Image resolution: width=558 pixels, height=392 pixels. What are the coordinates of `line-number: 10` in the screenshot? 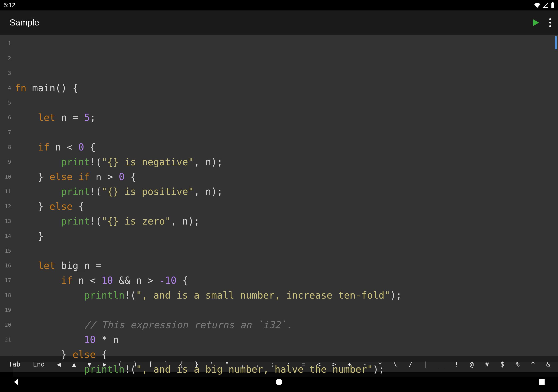 It's located at (6, 177).